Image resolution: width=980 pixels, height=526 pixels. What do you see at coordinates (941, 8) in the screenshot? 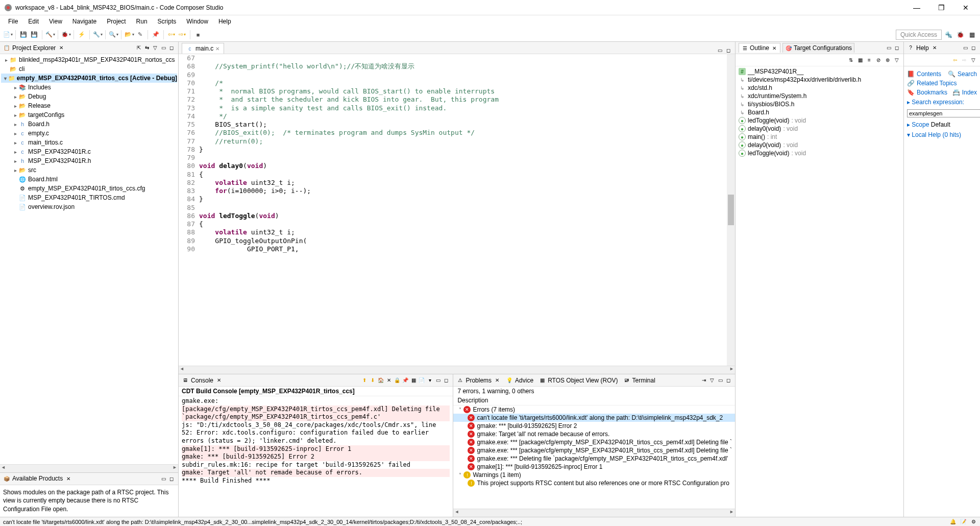
I see `maximize-button: ❐` at bounding box center [941, 8].